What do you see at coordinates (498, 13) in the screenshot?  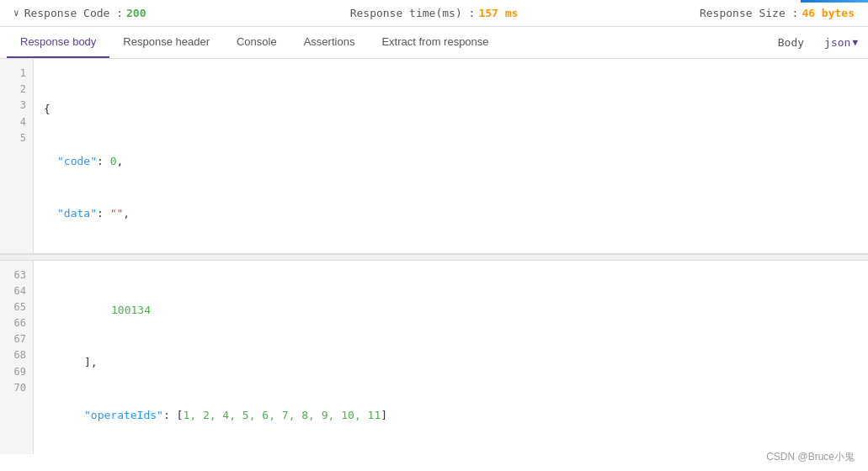 I see `response-time-value: 157 ms` at bounding box center [498, 13].